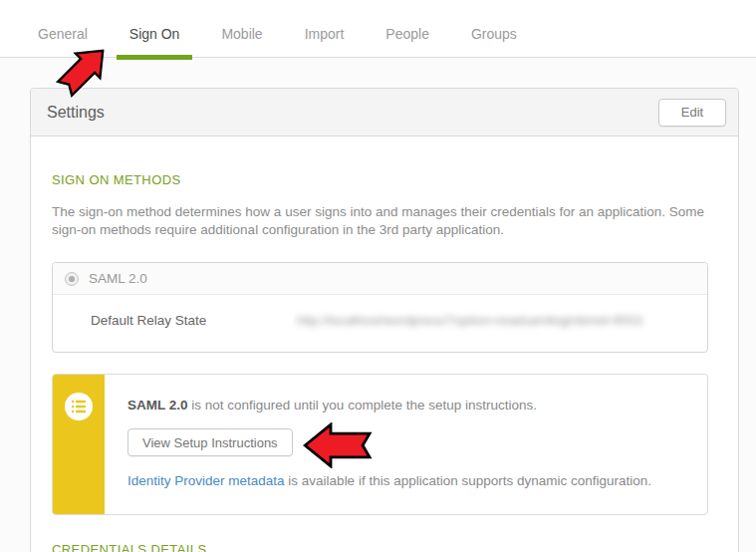 This screenshot has height=552, width=756. Describe the element at coordinates (206, 480) in the screenshot. I see `identity-provider-metadata-link: Identity Provider metadata` at that location.